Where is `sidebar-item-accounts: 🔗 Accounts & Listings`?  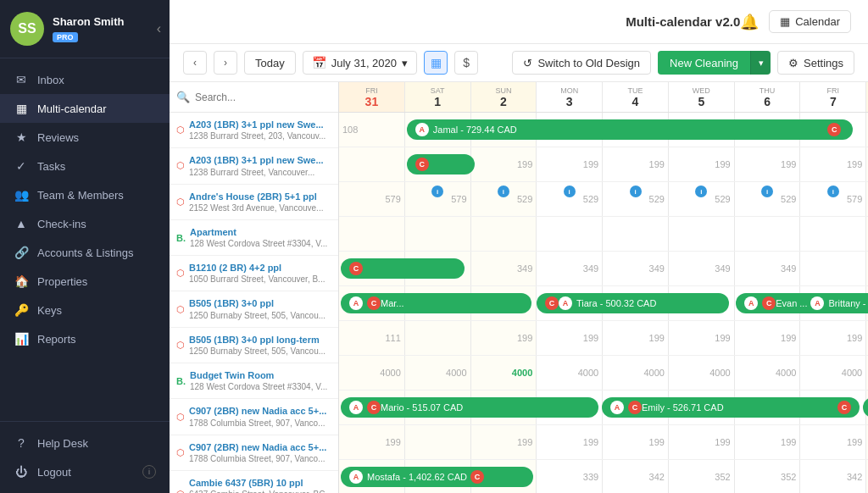
sidebar-item-accounts: 🔗 Accounts & Listings is located at coordinates (85, 252).